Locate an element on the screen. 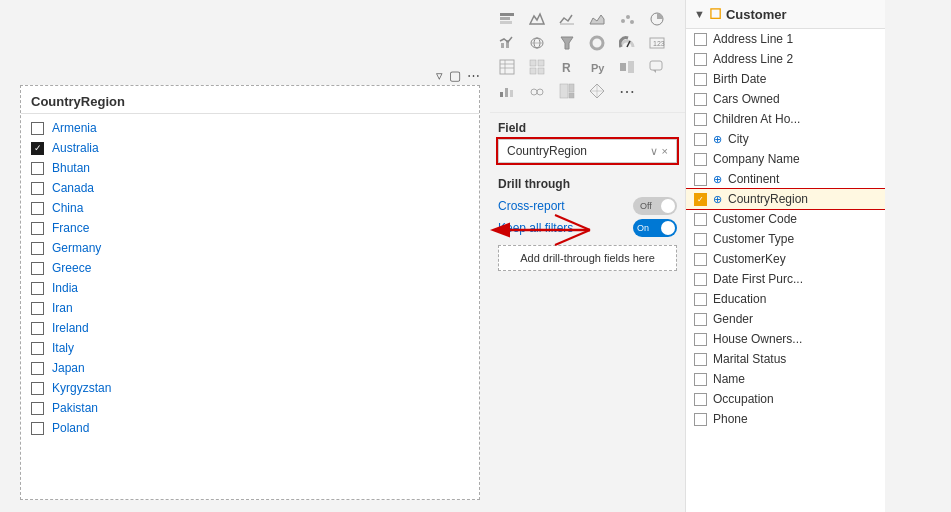 The height and width of the screenshot is (512, 951). add-drill-button: Add drill-through fields here is located at coordinates (588, 258).